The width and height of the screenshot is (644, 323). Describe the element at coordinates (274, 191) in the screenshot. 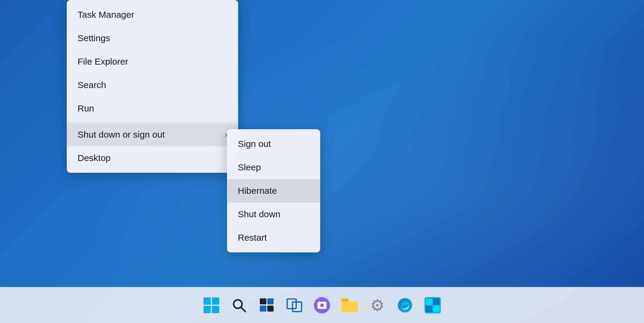

I see `submenu-item-hibernate: Hibernate` at that location.